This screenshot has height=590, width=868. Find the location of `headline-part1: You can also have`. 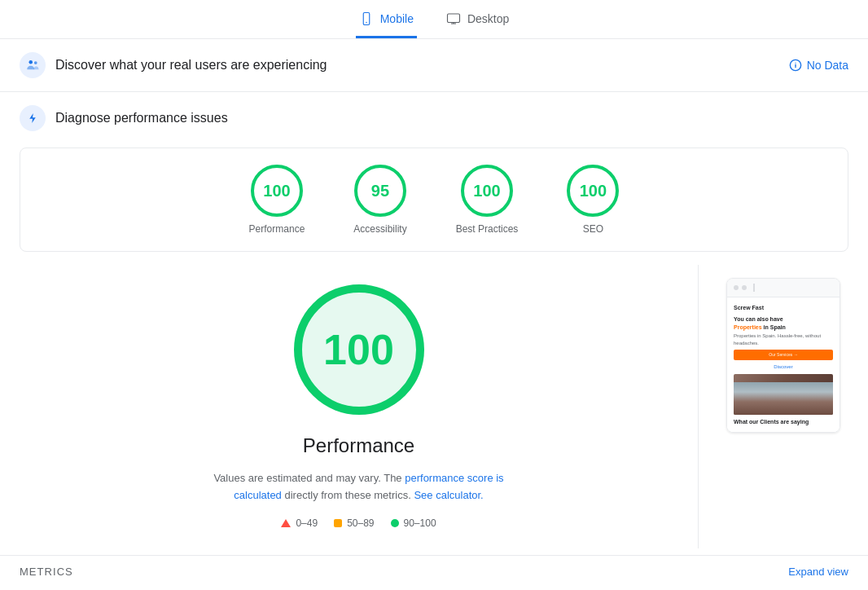

headline-part1: You can also have is located at coordinates (759, 319).